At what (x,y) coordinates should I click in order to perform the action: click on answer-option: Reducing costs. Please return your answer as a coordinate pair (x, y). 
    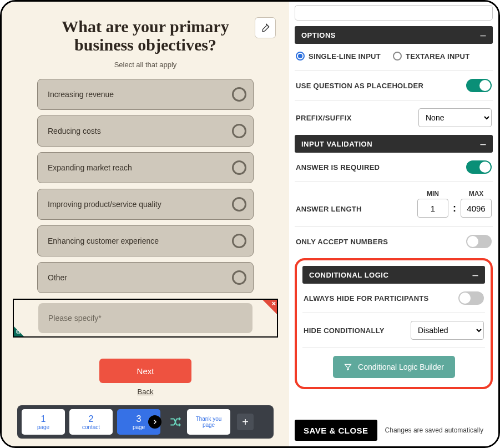
    Looking at the image, I should click on (145, 131).